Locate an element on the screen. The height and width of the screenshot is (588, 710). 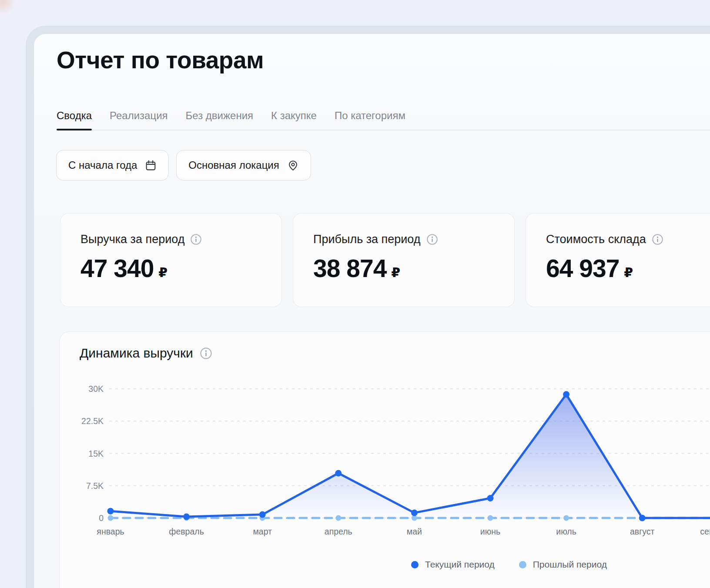
chart-legend: Текущий период Прошлый период is located at coordinates (509, 565).